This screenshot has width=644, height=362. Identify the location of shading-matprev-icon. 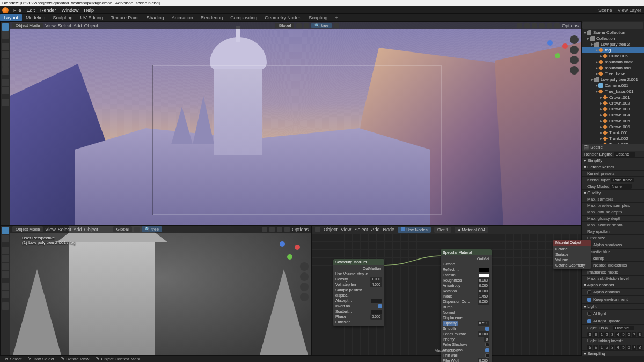
(280, 230).